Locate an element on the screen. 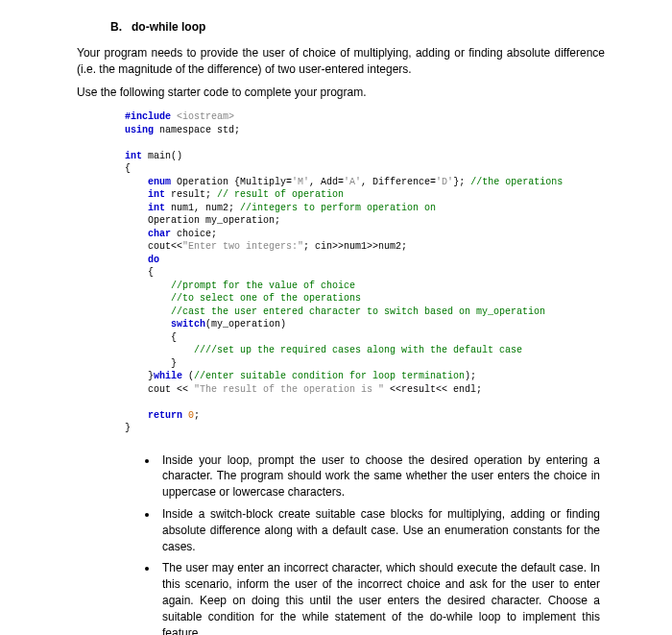 The image size is (672, 635). code-token: //the operations is located at coordinates (516, 183).